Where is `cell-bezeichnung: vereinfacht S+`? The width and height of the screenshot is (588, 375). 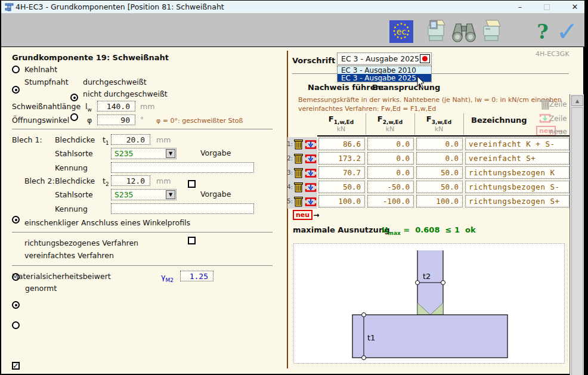 cell-bezeichnung: vereinfacht S+ is located at coordinates (518, 159).